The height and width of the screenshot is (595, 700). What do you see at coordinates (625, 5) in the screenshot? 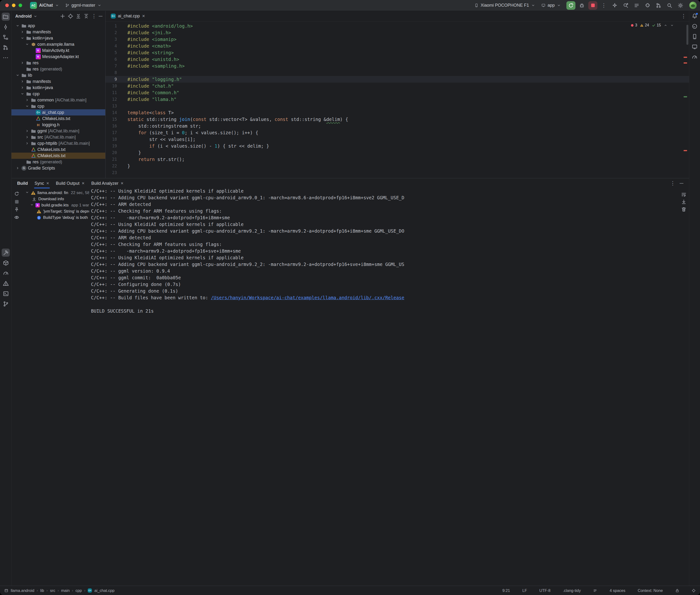
I see `search-actions-button` at bounding box center [625, 5].